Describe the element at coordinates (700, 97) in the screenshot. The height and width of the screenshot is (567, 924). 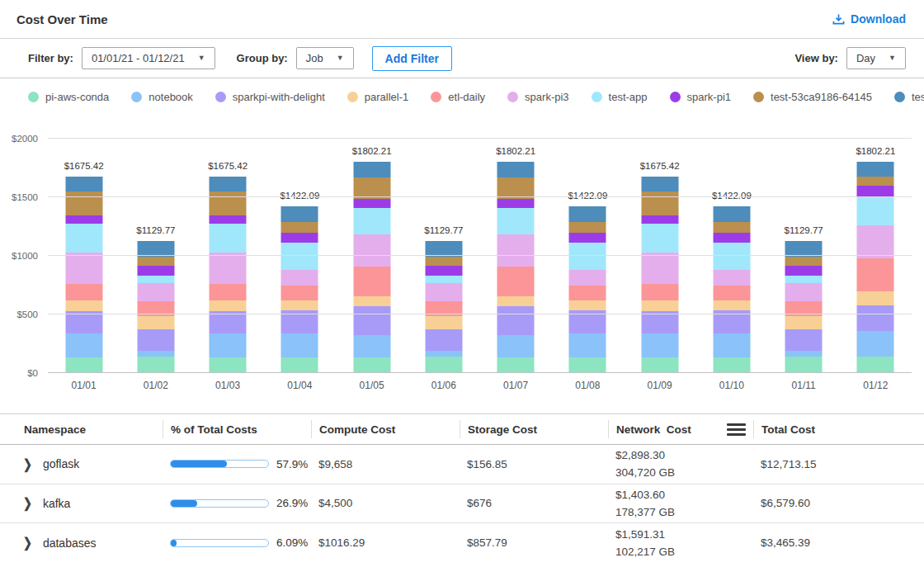
I see `legend-item-spark-pi1: spark-pi1` at that location.